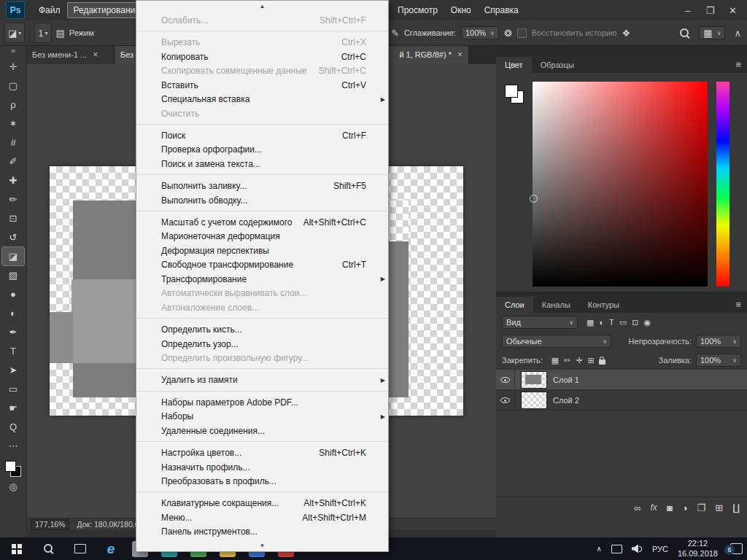 Image resolution: width=747 pixels, height=560 pixels. Describe the element at coordinates (263, 402) in the screenshot. I see `menu-item: Наборы параметров Adobe PDF...` at that location.